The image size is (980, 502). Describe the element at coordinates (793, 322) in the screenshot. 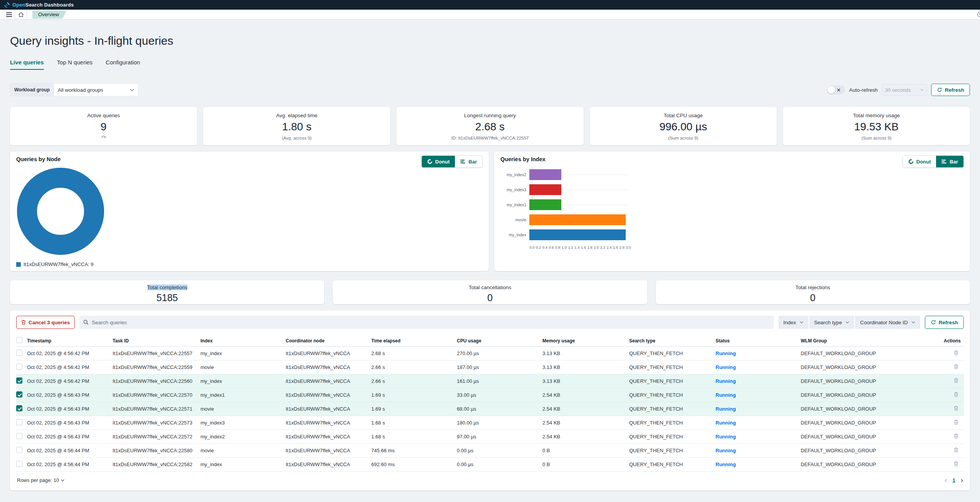

I see `filter-index: Index` at that location.